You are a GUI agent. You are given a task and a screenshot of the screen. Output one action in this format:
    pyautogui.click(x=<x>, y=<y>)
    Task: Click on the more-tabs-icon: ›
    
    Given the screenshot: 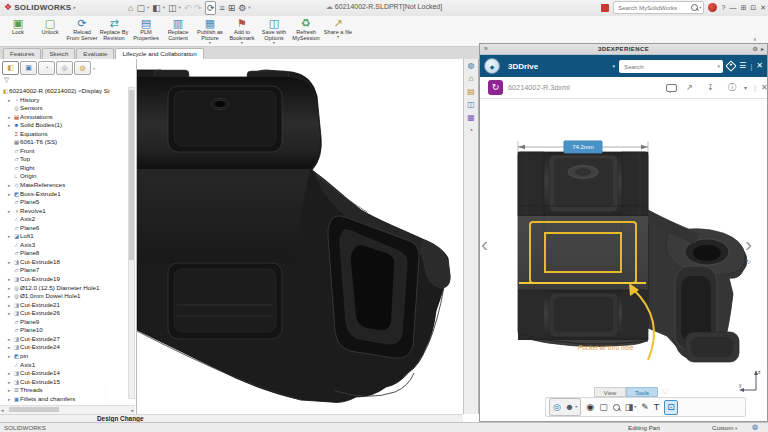 What is the action you would take?
    pyautogui.click(x=94, y=68)
    